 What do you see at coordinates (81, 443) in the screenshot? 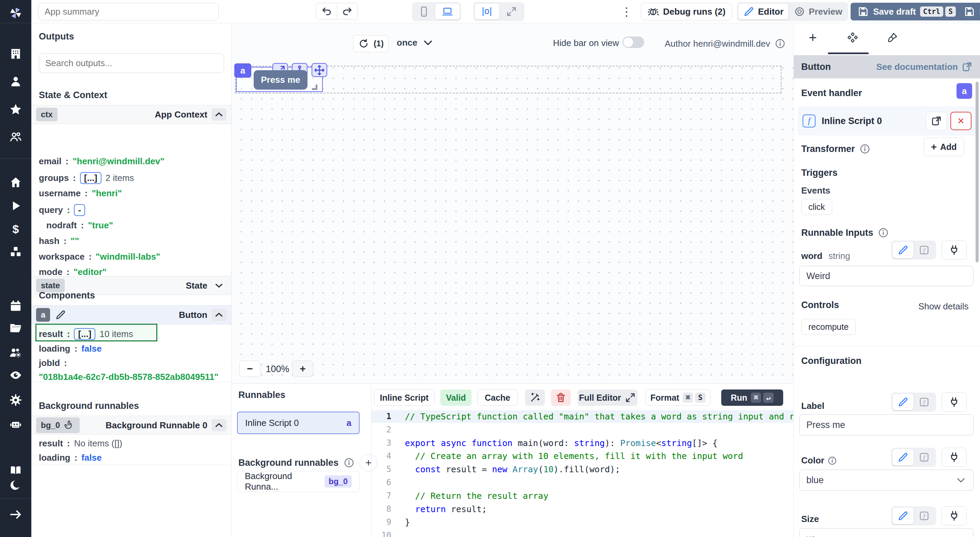
I see `bg-row-result: result:No items ([])` at bounding box center [81, 443].